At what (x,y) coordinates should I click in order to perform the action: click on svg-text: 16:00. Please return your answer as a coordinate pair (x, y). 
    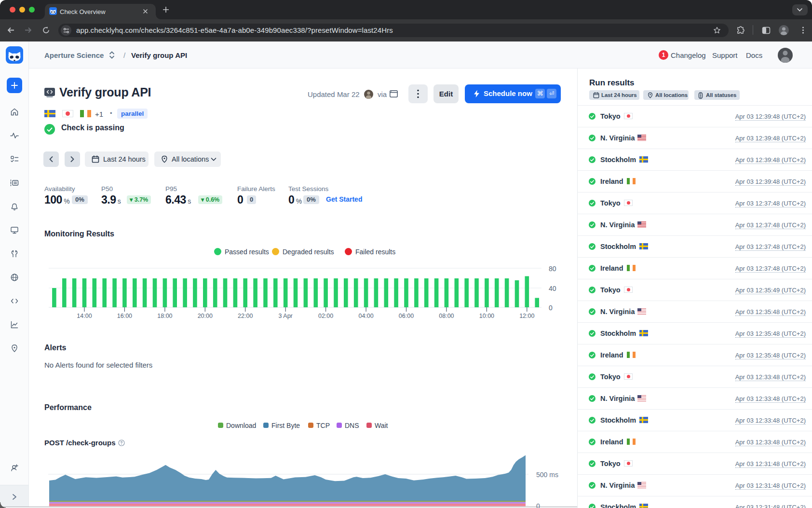
    Looking at the image, I should click on (124, 316).